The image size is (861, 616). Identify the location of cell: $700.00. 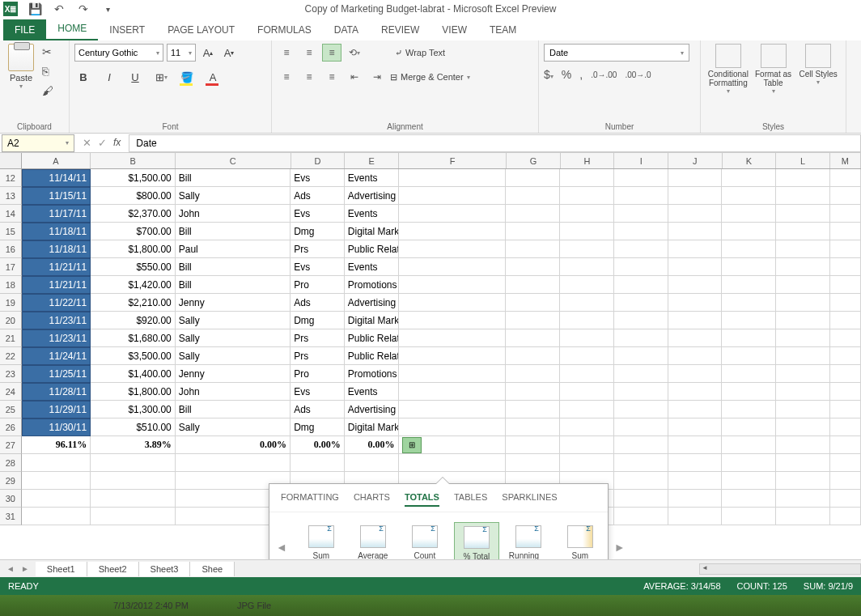
(133, 232).